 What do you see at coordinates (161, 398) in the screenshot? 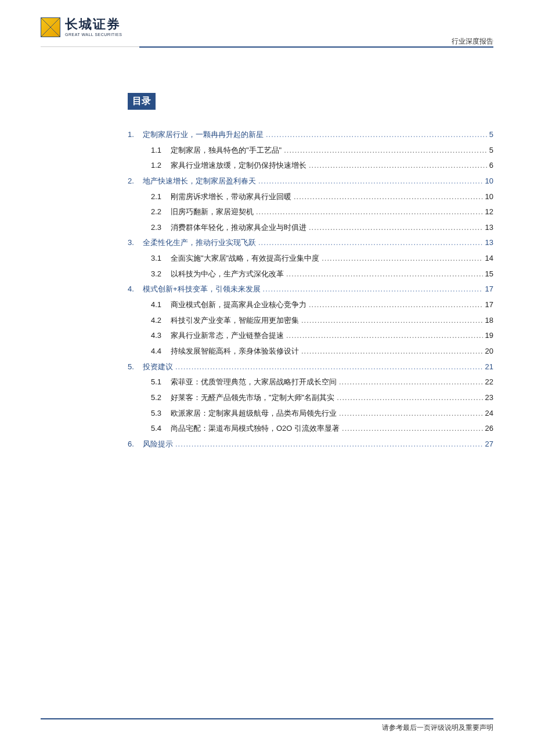
I see `toc-number: 5.2` at bounding box center [161, 398].